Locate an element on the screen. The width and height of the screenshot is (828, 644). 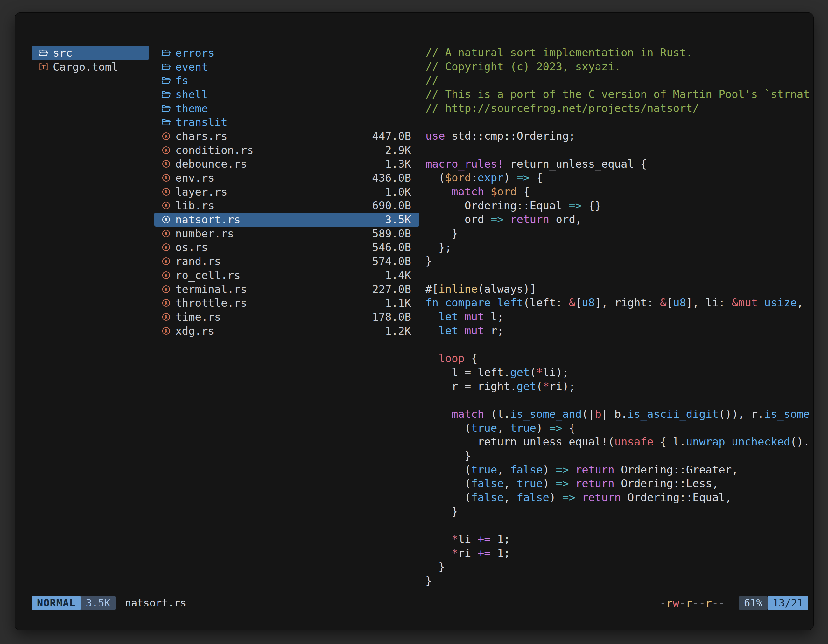
file-row: Rnatsort.rs3.5K is located at coordinates (287, 220).